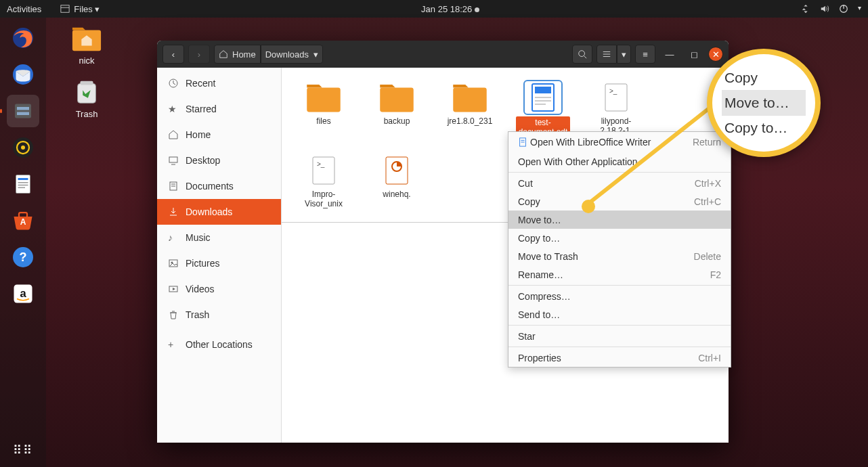  Describe the element at coordinates (23, 222) in the screenshot. I see `svg-text: A` at that location.